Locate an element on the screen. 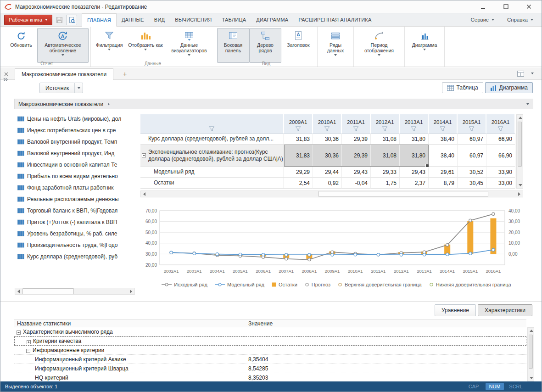  ribbon-tab: ВИД is located at coordinates (160, 20).